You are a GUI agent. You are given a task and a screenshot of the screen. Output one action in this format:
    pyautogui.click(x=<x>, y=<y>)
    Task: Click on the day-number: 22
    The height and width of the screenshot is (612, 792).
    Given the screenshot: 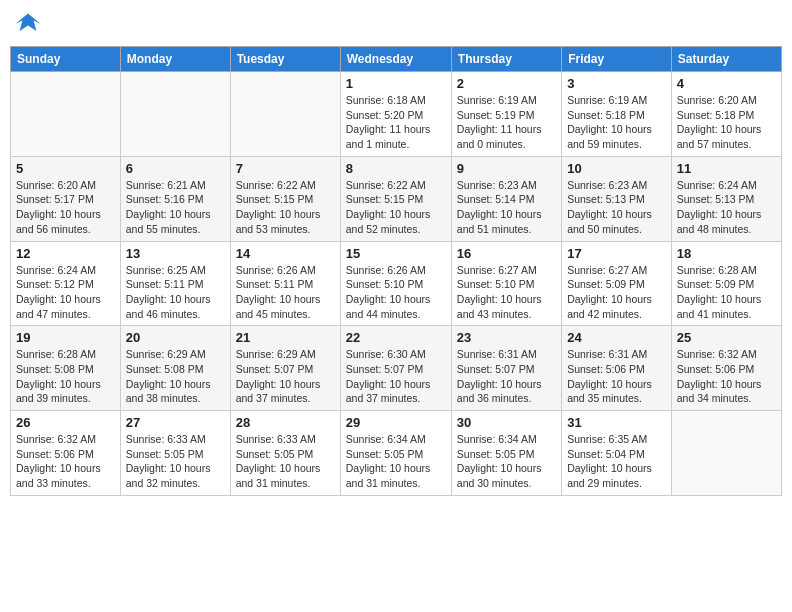 What is the action you would take?
    pyautogui.click(x=396, y=338)
    